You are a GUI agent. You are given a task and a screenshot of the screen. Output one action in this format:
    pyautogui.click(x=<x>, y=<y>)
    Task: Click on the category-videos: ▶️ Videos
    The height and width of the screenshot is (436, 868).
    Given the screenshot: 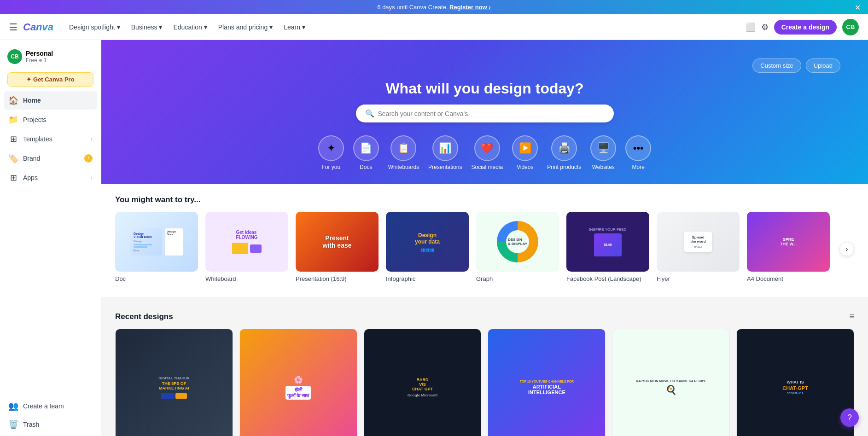 What is the action you would take?
    pyautogui.click(x=525, y=153)
    